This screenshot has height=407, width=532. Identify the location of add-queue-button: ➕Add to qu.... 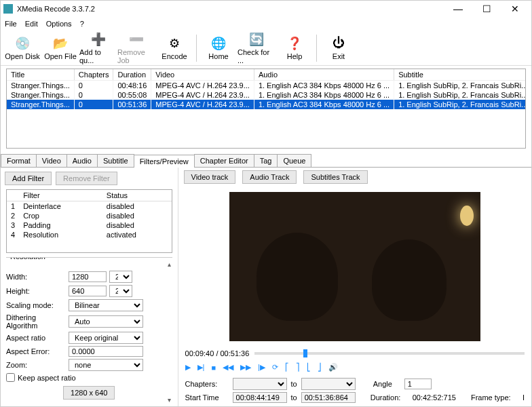
(98, 48).